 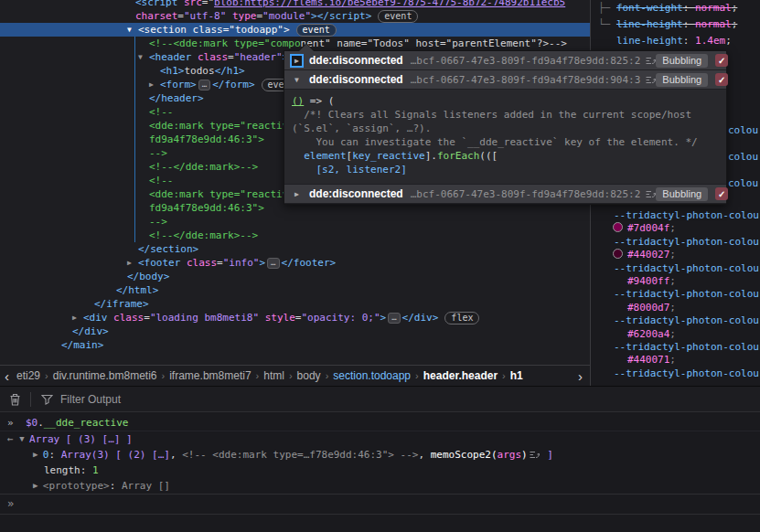 I want to click on css-declaration: line-height: 1.4em;, so click(x=675, y=41).